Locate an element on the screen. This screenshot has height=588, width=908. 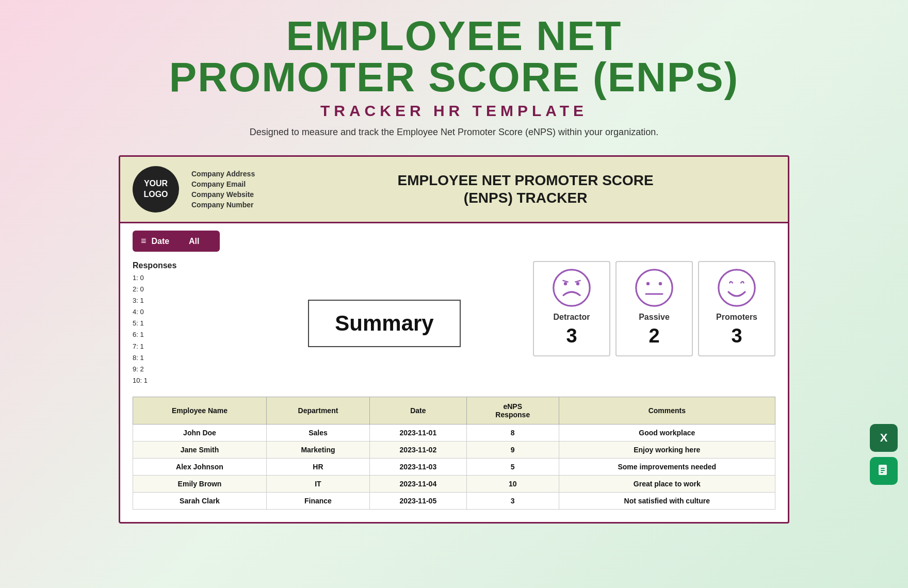
cell-response: 8 is located at coordinates (513, 432).